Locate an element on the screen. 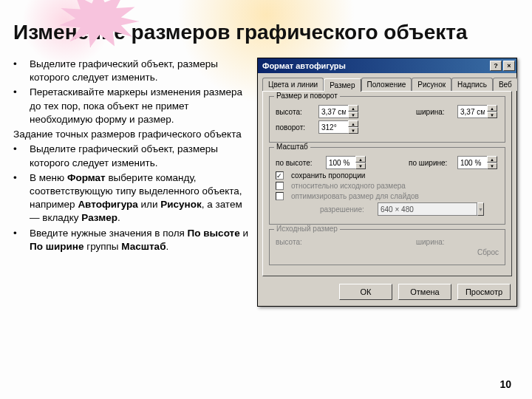 Image resolution: width=532 pixels, height=399 pixels. relative-original-checkbox is located at coordinates (279, 186).